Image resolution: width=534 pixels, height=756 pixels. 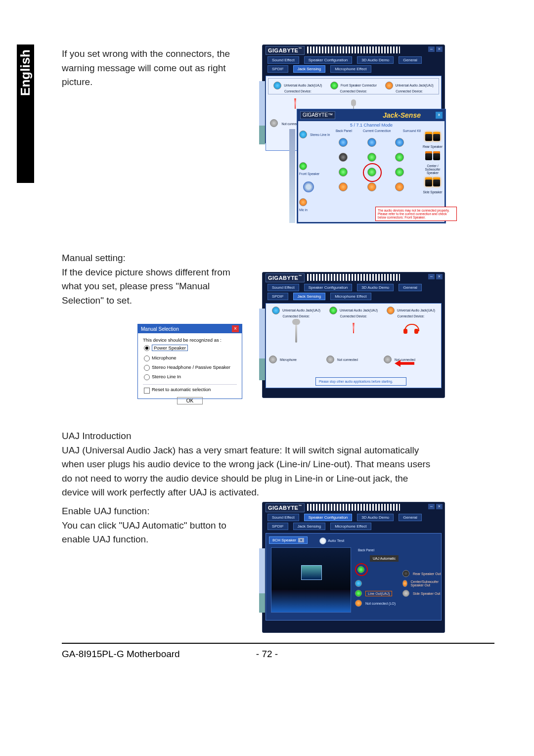 I want to click on uaj-highlight-ring, so click(x=361, y=570).